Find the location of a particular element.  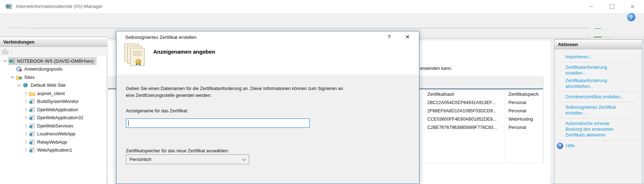

dialog-body-text: Geben Sie einen Dateinamen für die Zerti… is located at coordinates (238, 92).